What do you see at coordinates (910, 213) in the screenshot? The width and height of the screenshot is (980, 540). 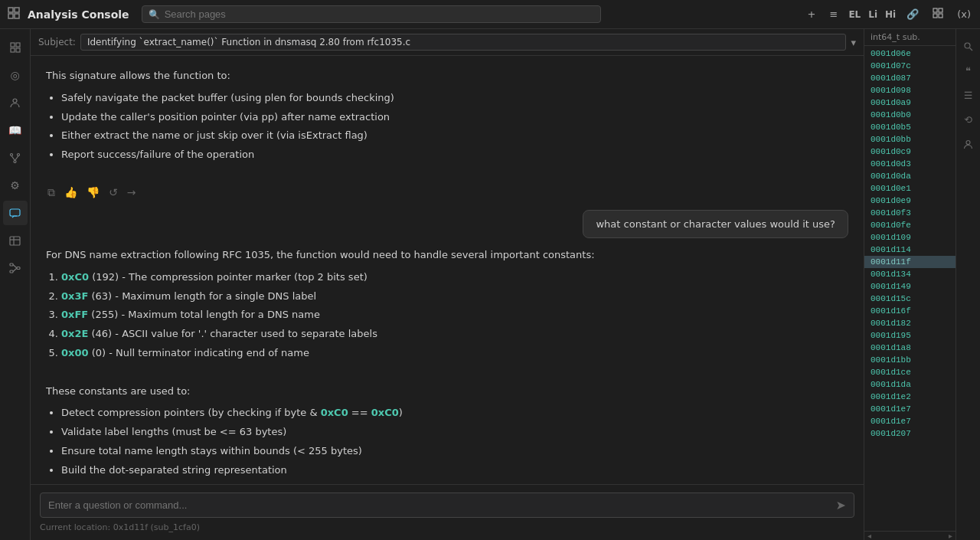 I see `addr-item: 0001d0f3` at bounding box center [910, 213].